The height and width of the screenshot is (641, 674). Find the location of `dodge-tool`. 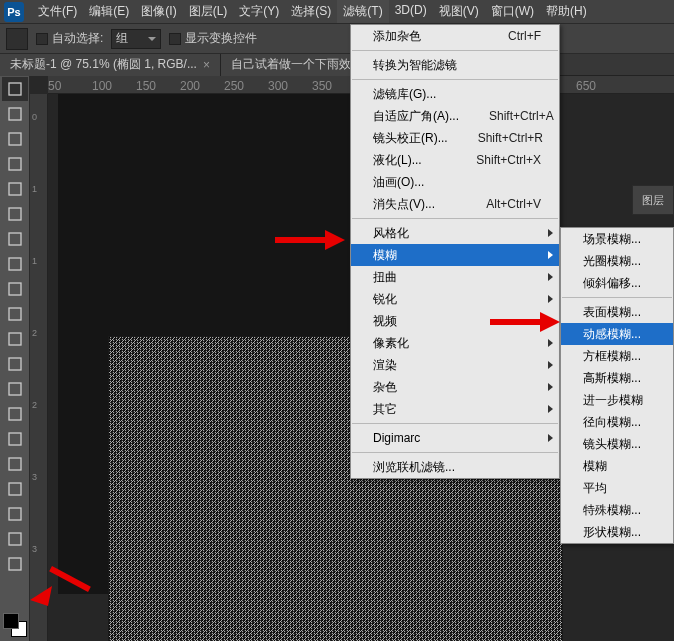

dodge-tool is located at coordinates (15, 414).